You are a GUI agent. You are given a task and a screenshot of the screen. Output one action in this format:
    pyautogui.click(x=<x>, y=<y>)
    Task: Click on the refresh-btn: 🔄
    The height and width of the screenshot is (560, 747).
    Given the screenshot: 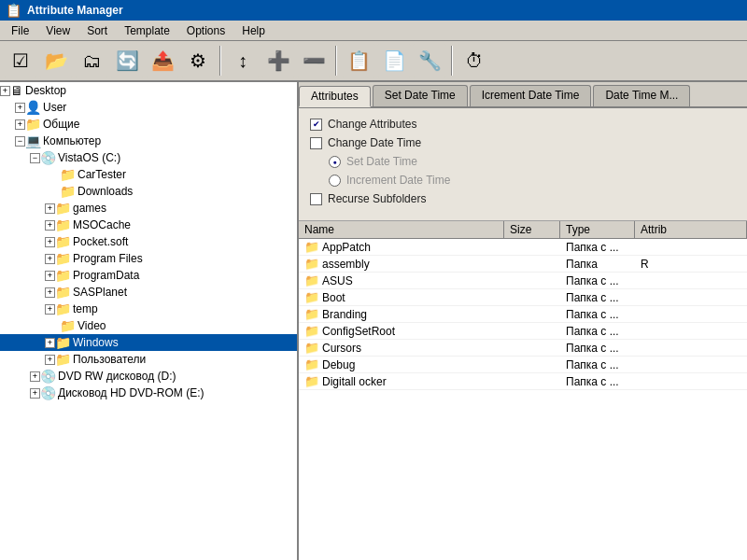 What is the action you would take?
    pyautogui.click(x=127, y=61)
    